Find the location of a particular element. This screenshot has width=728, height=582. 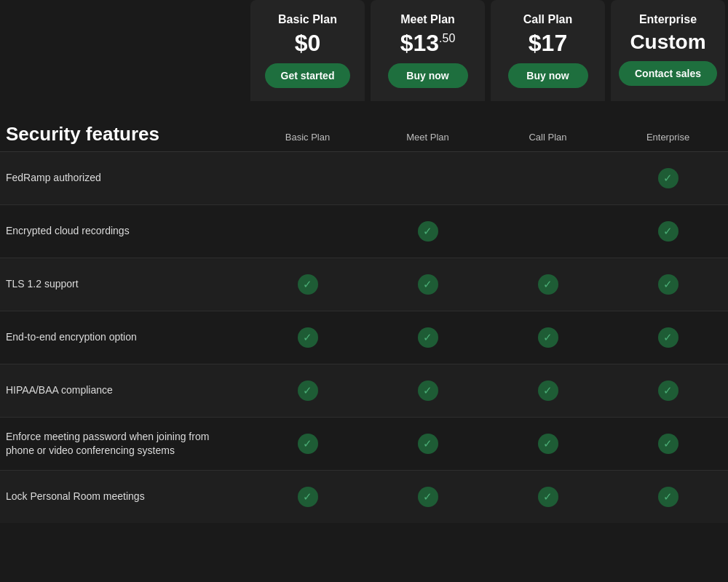

feature-cell-meet is located at coordinates (428, 178).